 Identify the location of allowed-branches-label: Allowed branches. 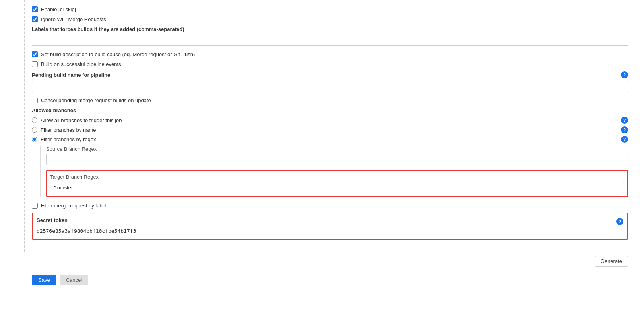
(330, 111).